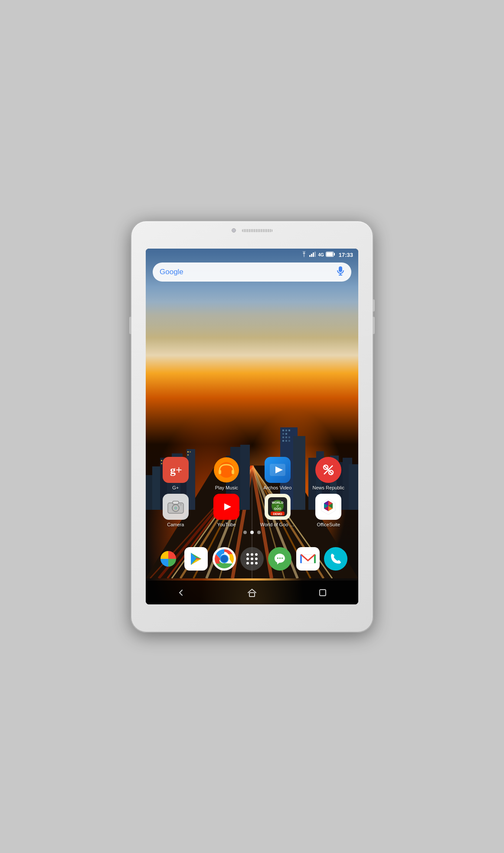 The height and width of the screenshot is (853, 504). Describe the element at coordinates (278, 474) in the screenshot. I see `app-archosvideo: Archos Video` at that location.